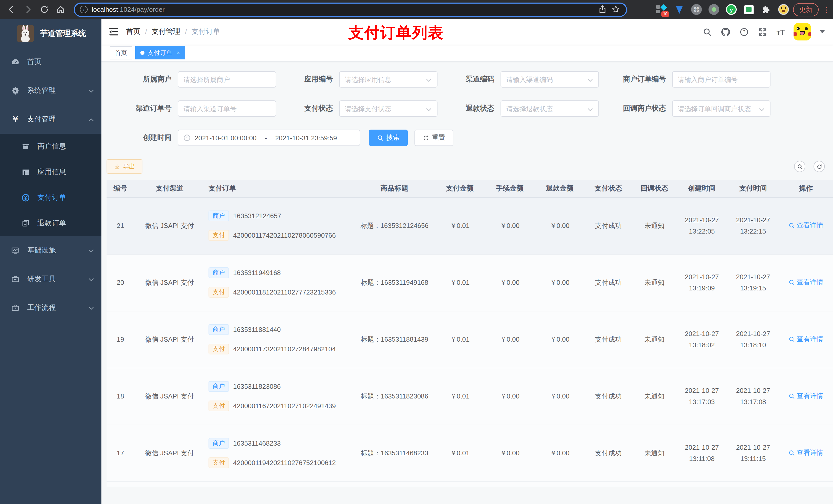 Image resolution: width=833 pixels, height=504 pixels. Describe the element at coordinates (679, 9) in the screenshot. I see `gem-extension-icon` at that location.